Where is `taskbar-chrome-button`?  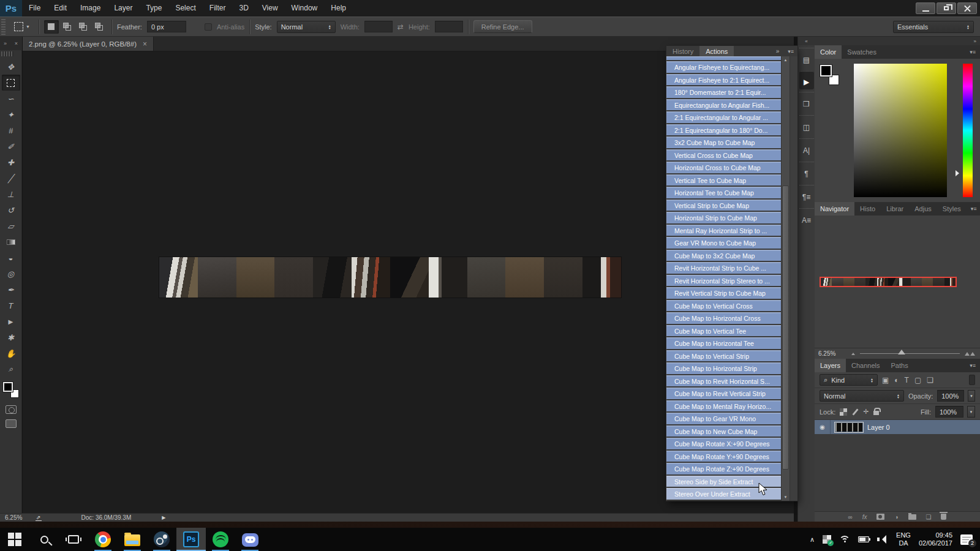
taskbar-chrome-button is located at coordinates (103, 539).